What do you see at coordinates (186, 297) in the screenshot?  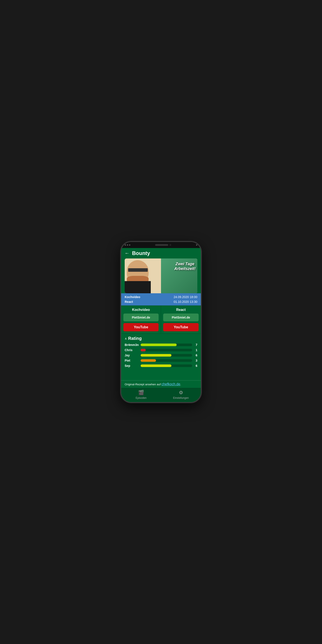 I see `schedule-date-0: 24.09.2020 18:00` at bounding box center [186, 297].